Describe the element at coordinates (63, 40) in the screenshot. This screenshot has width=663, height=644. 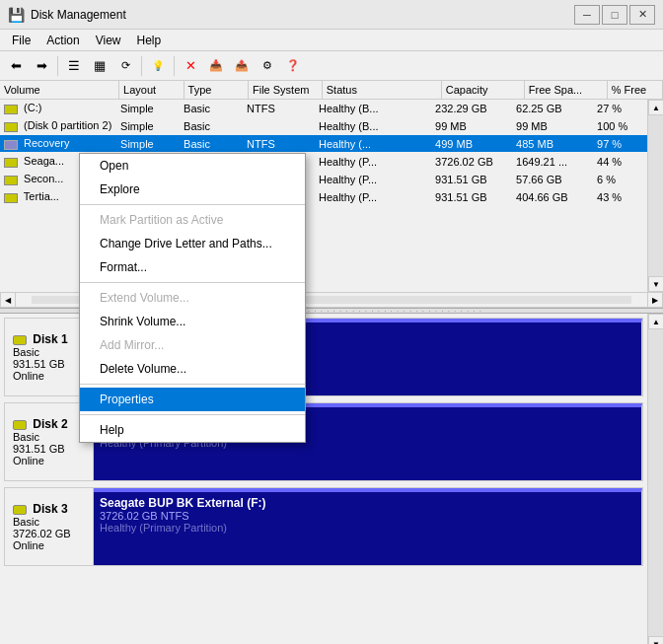
I see `menu-action: Action` at that location.